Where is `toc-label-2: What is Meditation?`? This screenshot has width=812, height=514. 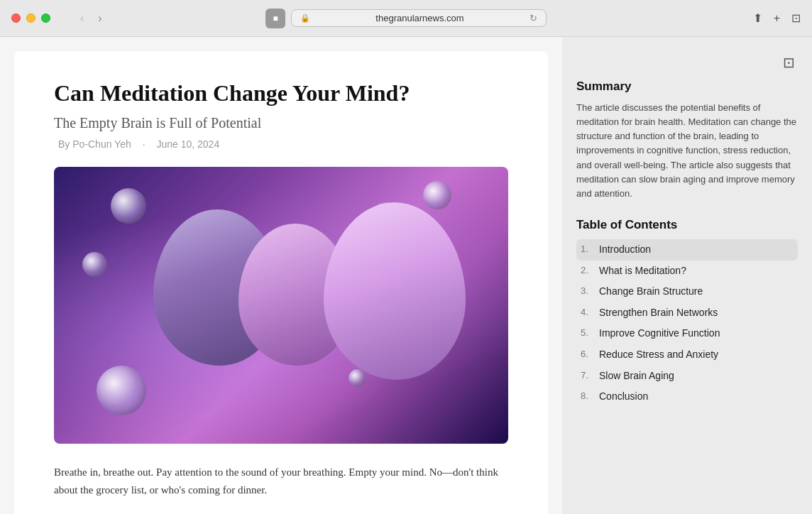 toc-label-2: What is Meditation? is located at coordinates (643, 271).